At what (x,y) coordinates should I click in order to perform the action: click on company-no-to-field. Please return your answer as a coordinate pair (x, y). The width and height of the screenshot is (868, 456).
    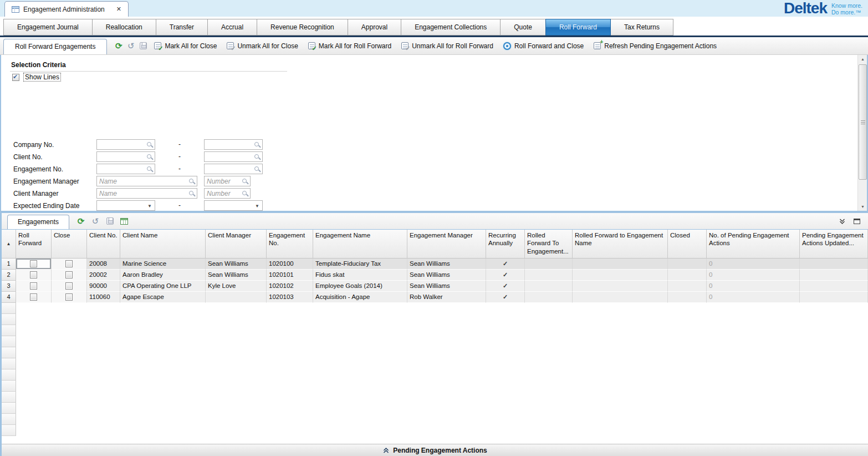
    Looking at the image, I should click on (233, 144).